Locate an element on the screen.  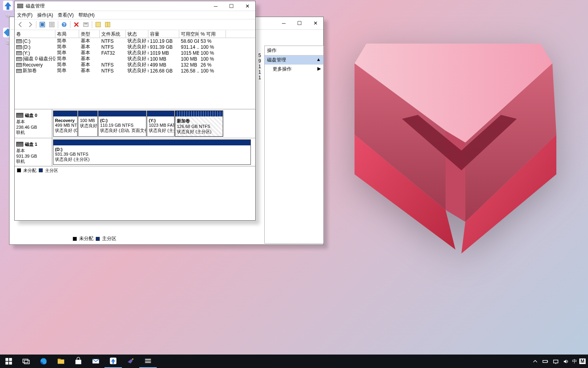
volume-list: 卷 布局 类型 文件系统 状态 容量 可用空间 % 可用 (C:) 简单基本 N… is located at coordinates (135, 70).